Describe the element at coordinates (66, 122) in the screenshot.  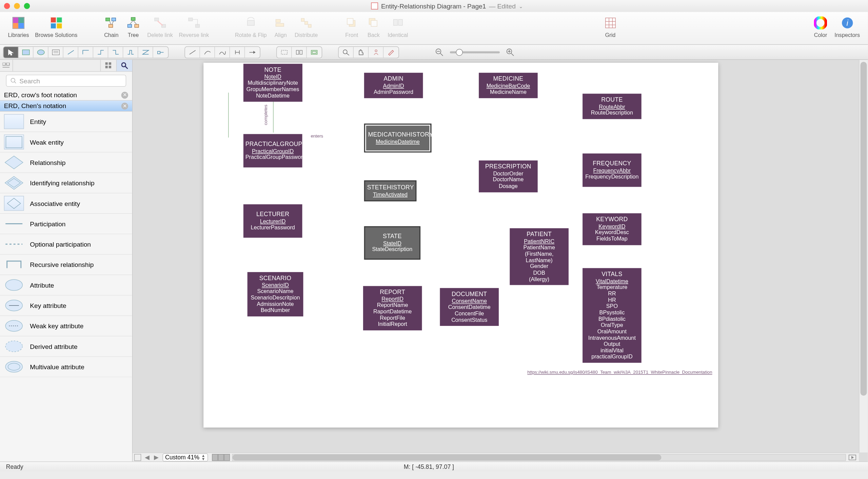
I see `shape-entity: Entity` at that location.